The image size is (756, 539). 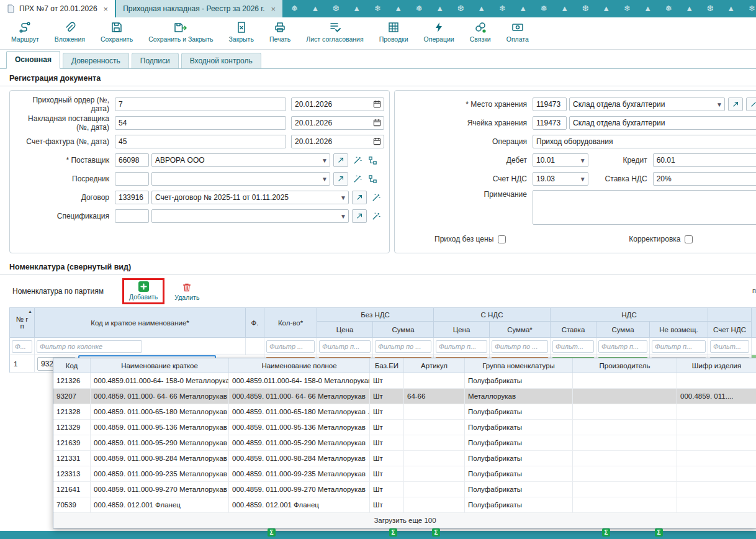 What do you see at coordinates (34, 60) in the screenshot?
I see `tab-main: Основная` at bounding box center [34, 60].